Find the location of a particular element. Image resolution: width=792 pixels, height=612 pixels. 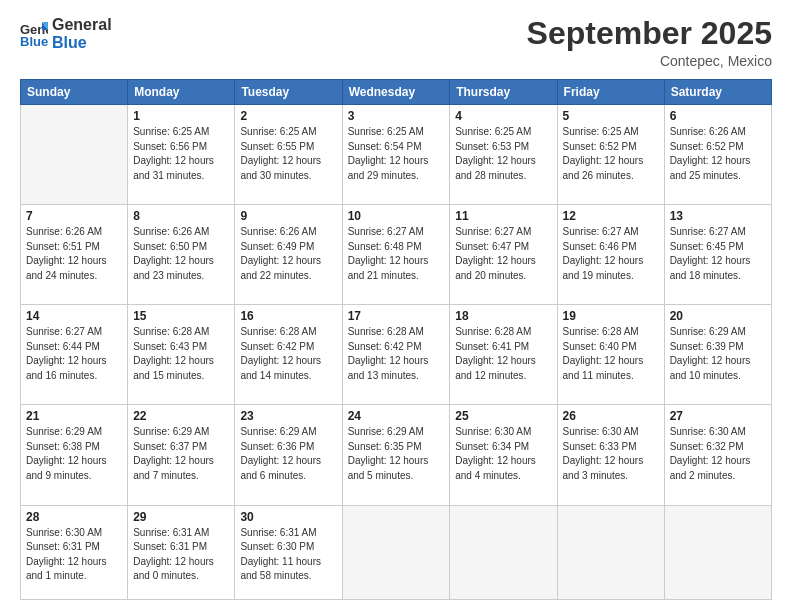

week-row-5: 28Sunrise: 6:30 AM Sunset: 6:31 PM Dayli… is located at coordinates (396, 552).